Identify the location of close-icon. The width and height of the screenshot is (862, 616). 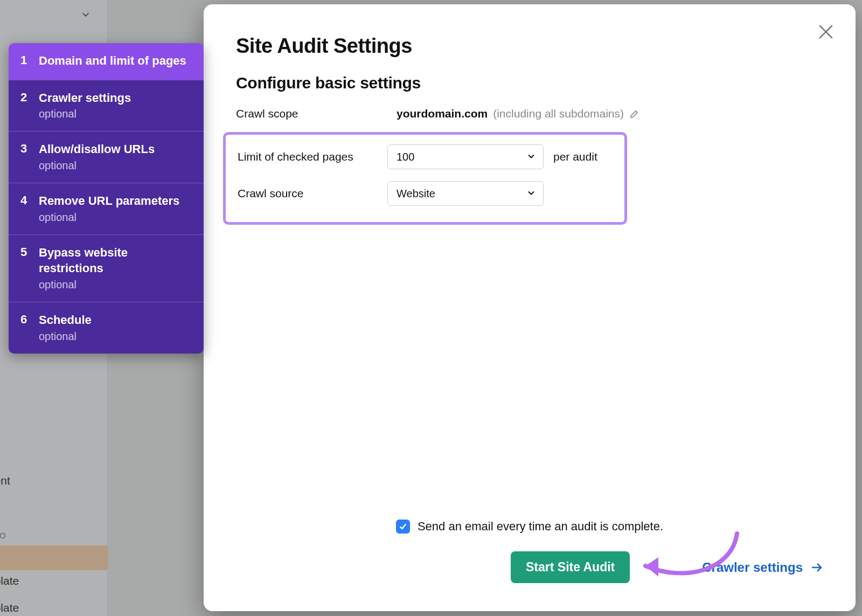
(826, 32).